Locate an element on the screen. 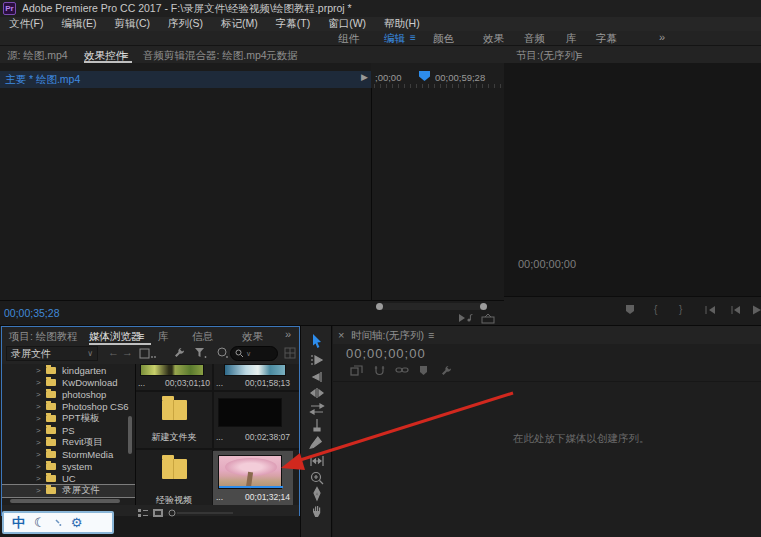 The image size is (761, 537). scrollbar-right-knob is located at coordinates (484, 306).